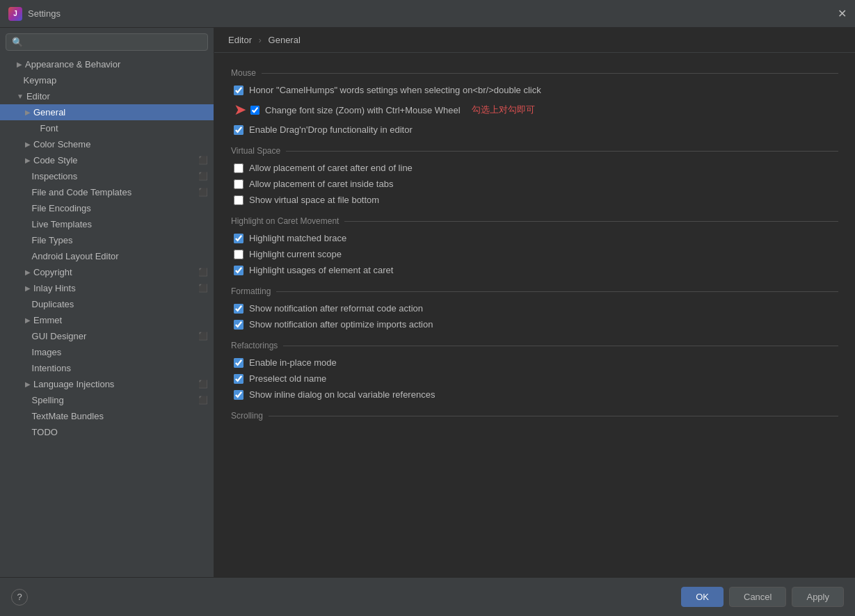  Describe the element at coordinates (285, 40) in the screenshot. I see `breadcrumb-child: General` at that location.